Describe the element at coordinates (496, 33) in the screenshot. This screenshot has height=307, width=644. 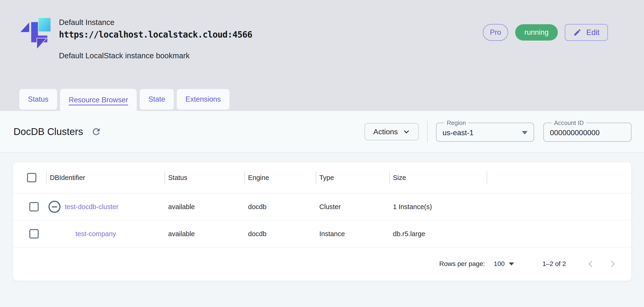
I see `pro-badge: Pro` at that location.